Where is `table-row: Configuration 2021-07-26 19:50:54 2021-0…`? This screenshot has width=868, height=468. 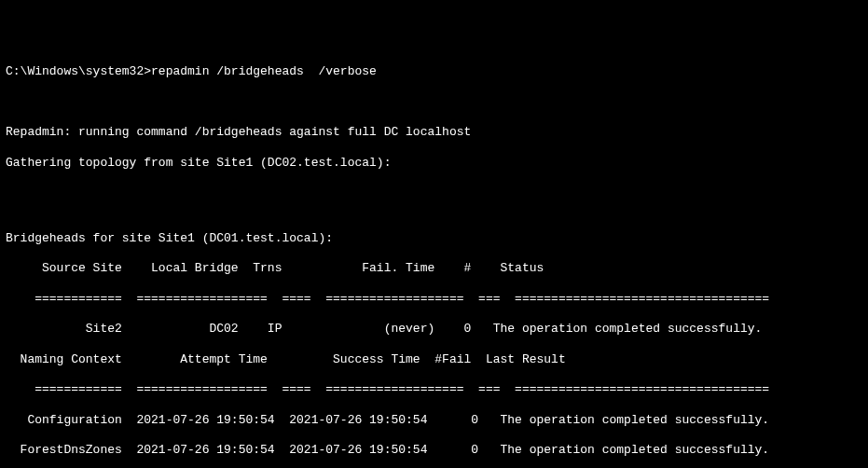
table-row: Configuration 2021-07-26 19:50:54 2021-0… is located at coordinates (434, 420).